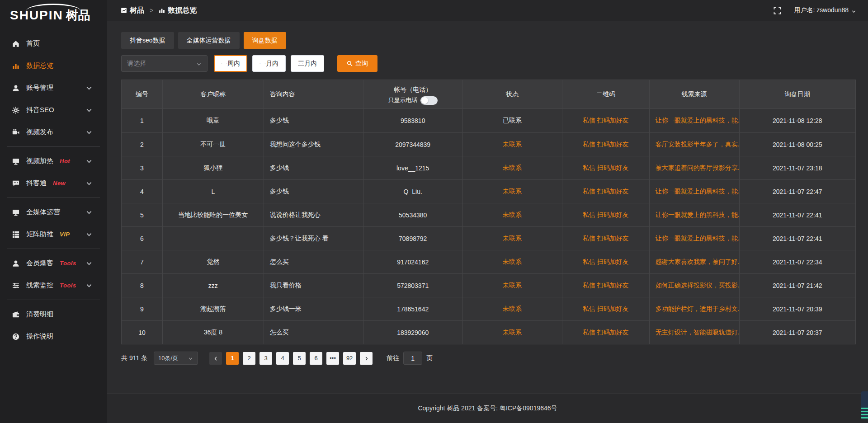  What do you see at coordinates (53, 286) in the screenshot?
I see `sidebar-item-线索监控: 线索监控Tools` at bounding box center [53, 286].